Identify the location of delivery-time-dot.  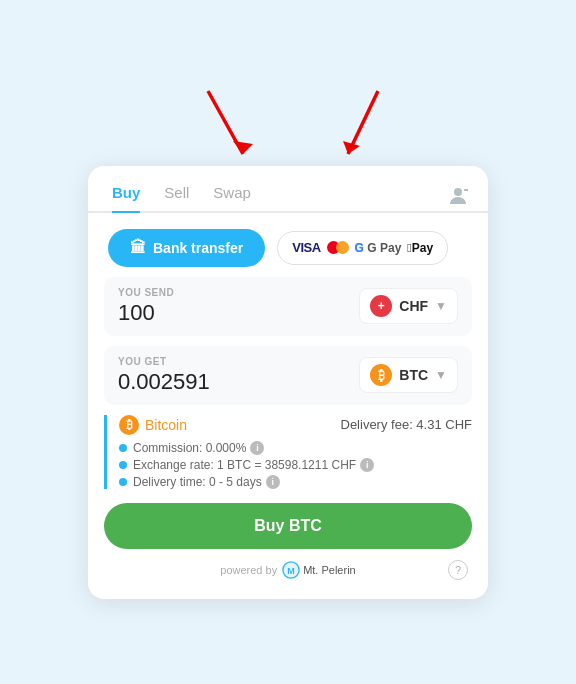
(123, 482).